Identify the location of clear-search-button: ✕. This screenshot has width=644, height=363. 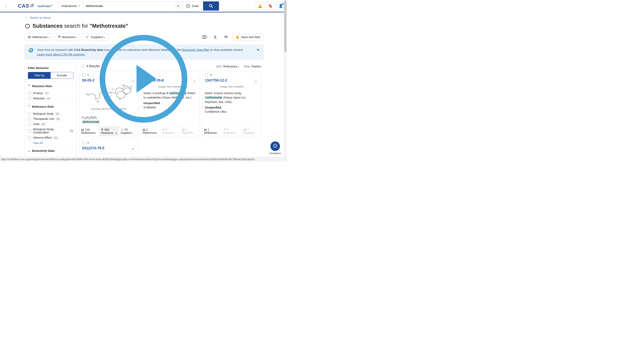
(178, 6).